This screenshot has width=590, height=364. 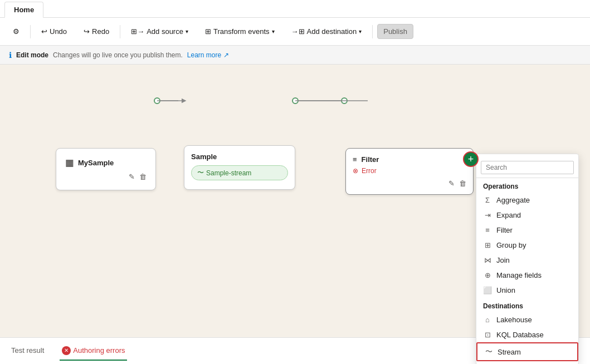 What do you see at coordinates (520, 335) in the screenshot?
I see `kql-database-label: KQL Database` at bounding box center [520, 335].